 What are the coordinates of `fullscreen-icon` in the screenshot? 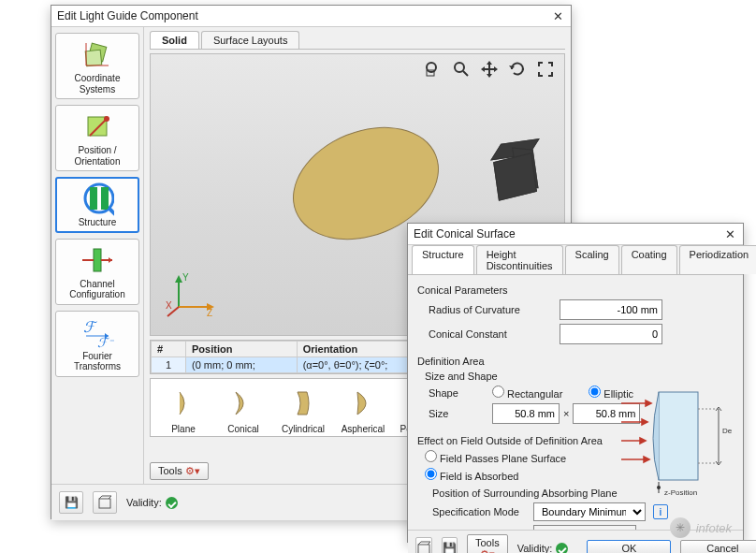 It's located at (545, 69).